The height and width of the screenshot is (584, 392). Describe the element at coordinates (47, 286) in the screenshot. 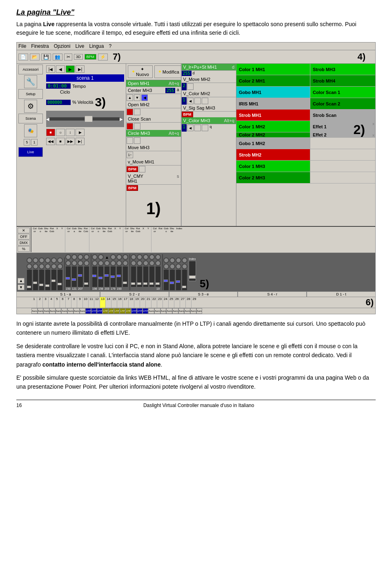

I see `vfader-4-thumb` at that location.